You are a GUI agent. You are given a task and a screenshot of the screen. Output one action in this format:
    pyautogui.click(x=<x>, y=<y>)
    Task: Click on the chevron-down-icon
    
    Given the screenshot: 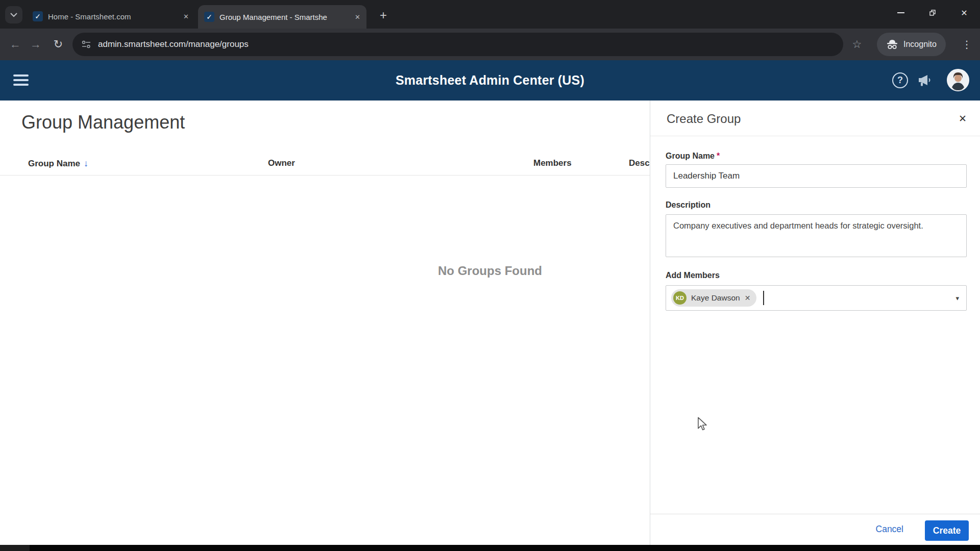 What is the action you would take?
    pyautogui.click(x=14, y=15)
    